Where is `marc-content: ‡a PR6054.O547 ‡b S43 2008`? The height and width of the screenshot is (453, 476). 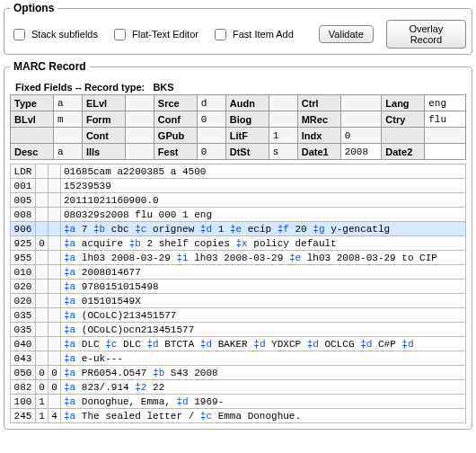 marc-content: ‡a PR6054.O547 ‡b S43 2008 is located at coordinates (264, 373).